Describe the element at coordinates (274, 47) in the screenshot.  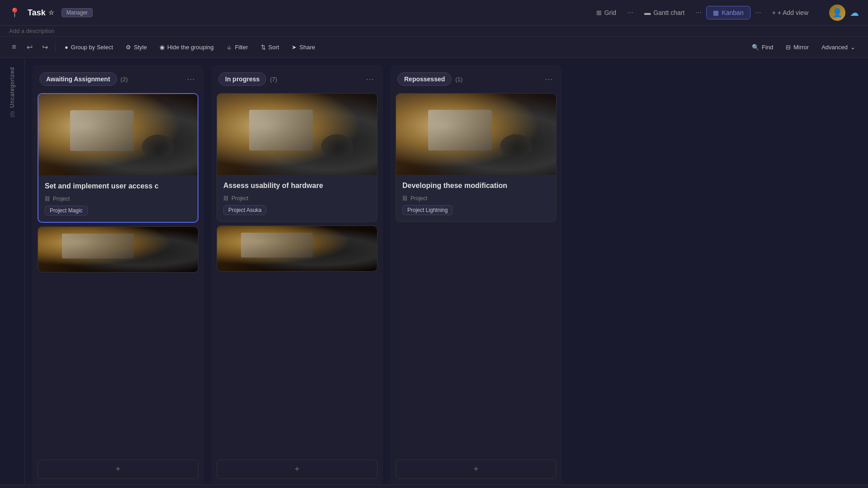
I see `sort-label: Sort` at that location.